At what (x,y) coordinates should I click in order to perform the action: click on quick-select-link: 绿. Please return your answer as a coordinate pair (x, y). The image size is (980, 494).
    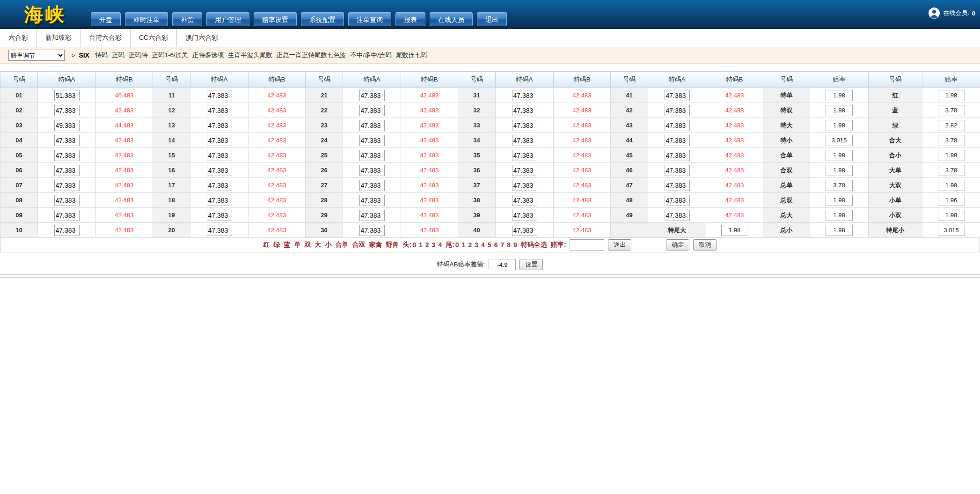
    Looking at the image, I should click on (277, 245).